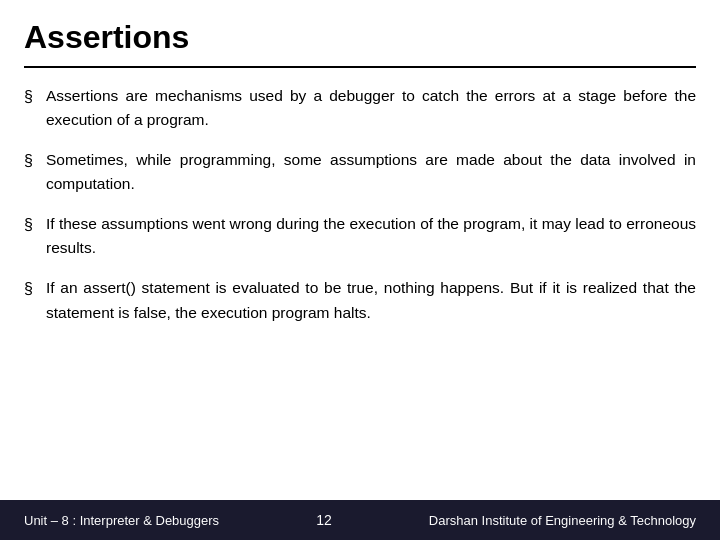  I want to click on footer: Unit – 8 : Interpreter & Debuggers 12 Da…, so click(360, 520).